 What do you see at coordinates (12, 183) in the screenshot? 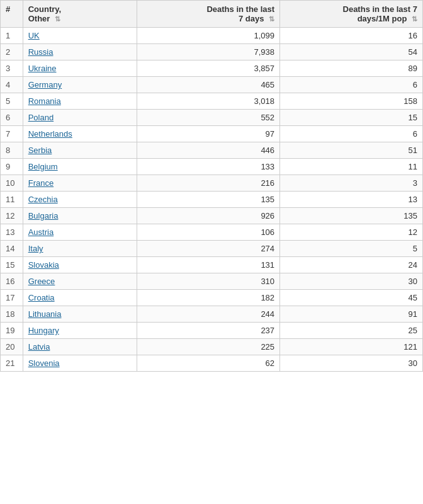
I see `cell-rank: 10` at bounding box center [12, 183].